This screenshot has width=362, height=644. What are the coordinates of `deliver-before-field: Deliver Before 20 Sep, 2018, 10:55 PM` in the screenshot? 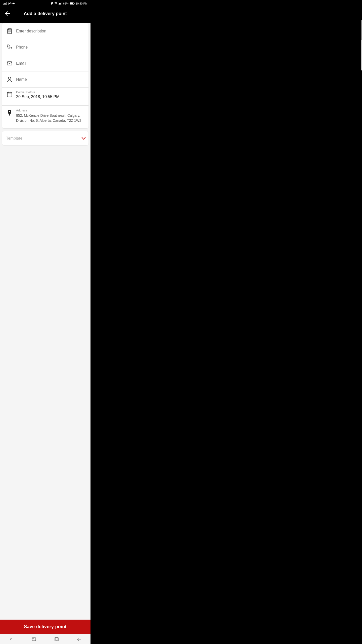 It's located at (45, 97).